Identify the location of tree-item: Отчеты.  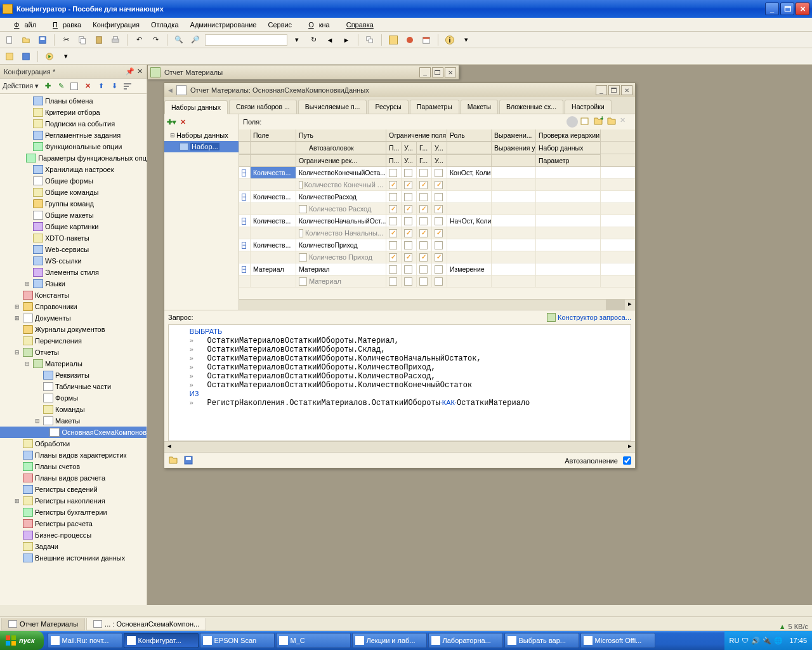
(74, 352).